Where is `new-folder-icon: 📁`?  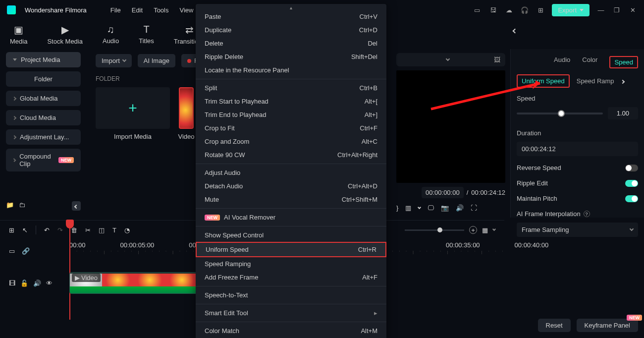 new-folder-icon: 📁 is located at coordinates (10, 206).